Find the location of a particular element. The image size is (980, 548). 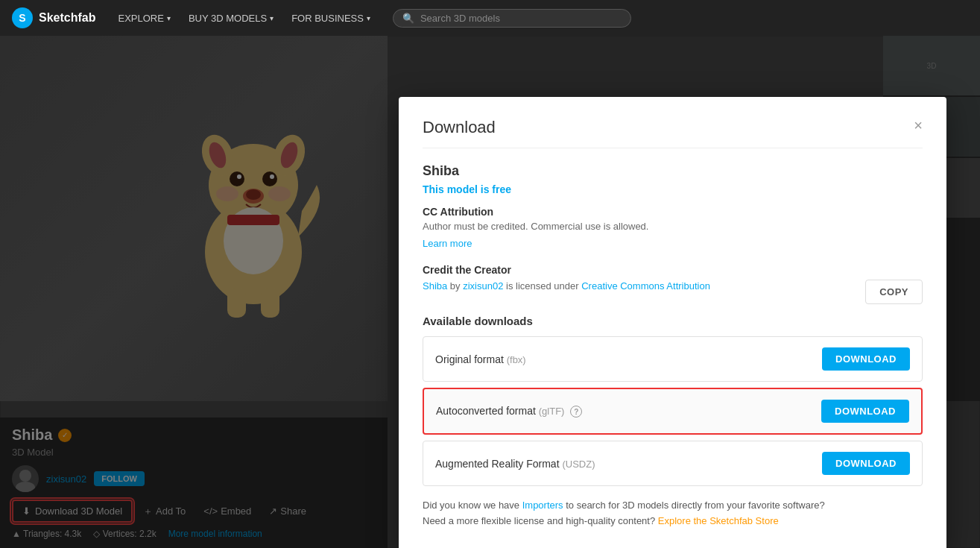

credit-license-link: Creative Commons Attribution is located at coordinates (645, 286).